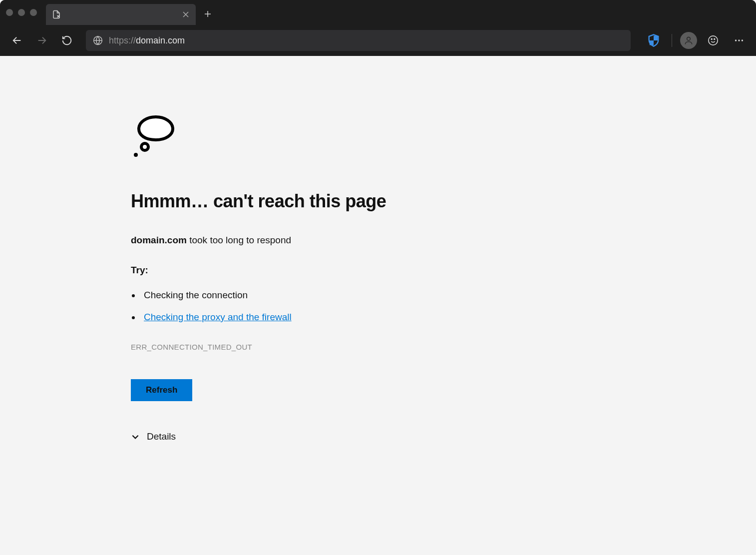 The height and width of the screenshot is (555, 756). What do you see at coordinates (21, 12) in the screenshot?
I see `window-minimize-button` at bounding box center [21, 12].